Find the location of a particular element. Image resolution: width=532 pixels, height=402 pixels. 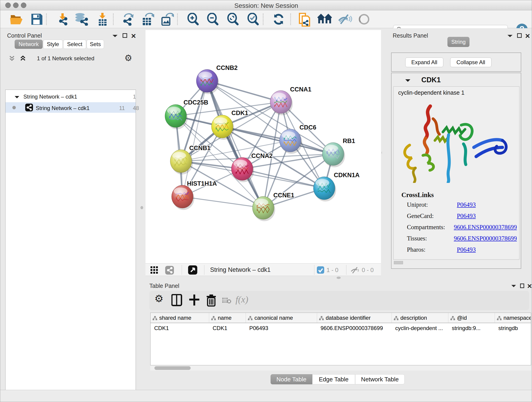

expand-all-button: Expand All is located at coordinates (424, 62).